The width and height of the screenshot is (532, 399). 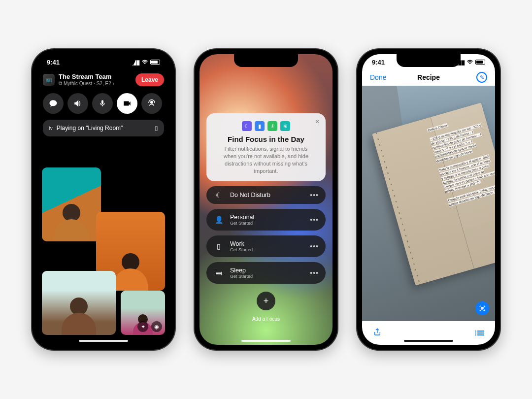 I want to click on shutter-button: ◉, so click(x=157, y=327).